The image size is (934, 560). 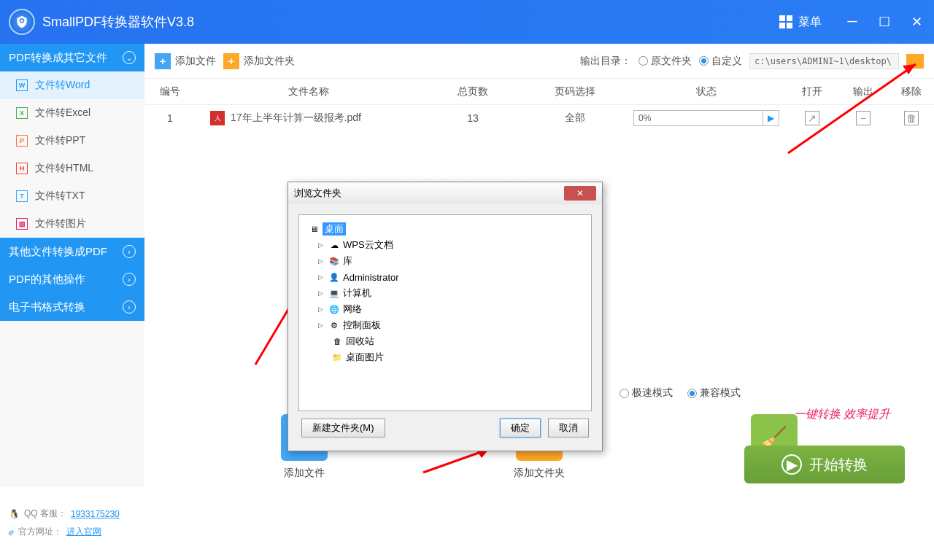 What do you see at coordinates (334, 309) in the screenshot?
I see `network-icon: 🌐` at bounding box center [334, 309].